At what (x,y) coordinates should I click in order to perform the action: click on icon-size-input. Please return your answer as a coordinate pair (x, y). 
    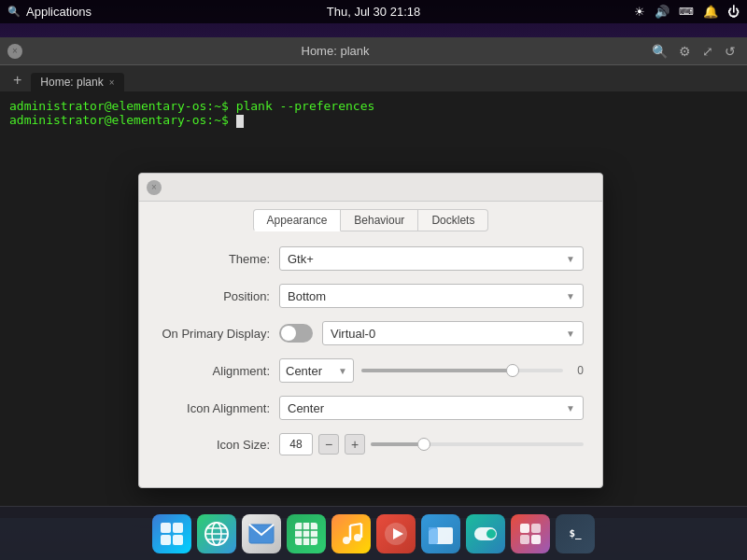
    Looking at the image, I should click on (296, 444).